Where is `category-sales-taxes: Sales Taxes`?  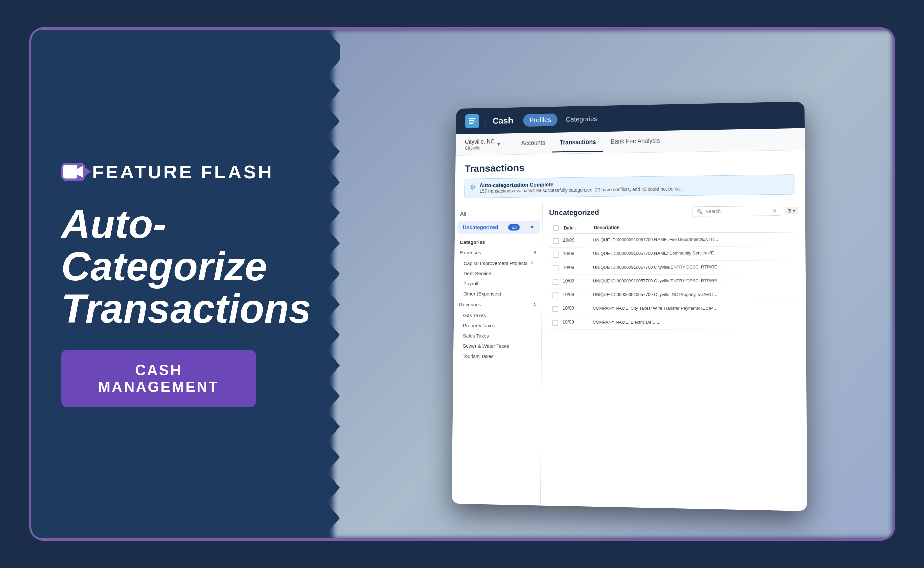
category-sales-taxes: Sales Taxes is located at coordinates (497, 336).